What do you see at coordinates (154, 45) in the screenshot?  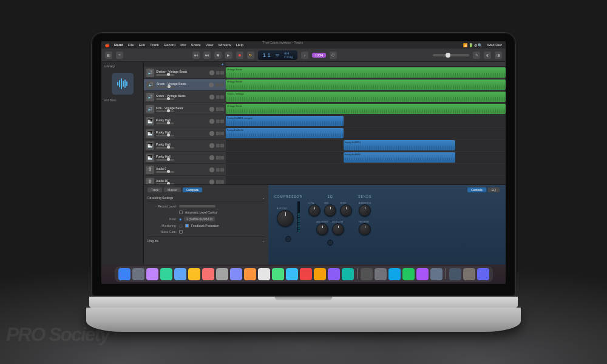 I see `menu-track: Track` at bounding box center [154, 45].